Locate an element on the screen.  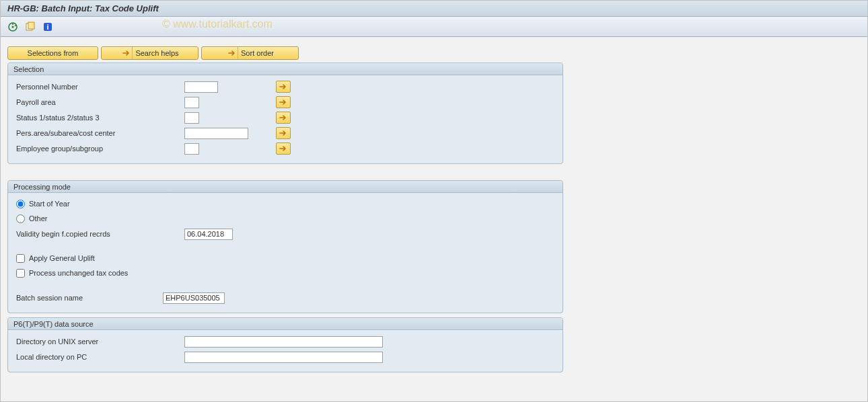
search-helps-label: Search helps is located at coordinates (157, 53).